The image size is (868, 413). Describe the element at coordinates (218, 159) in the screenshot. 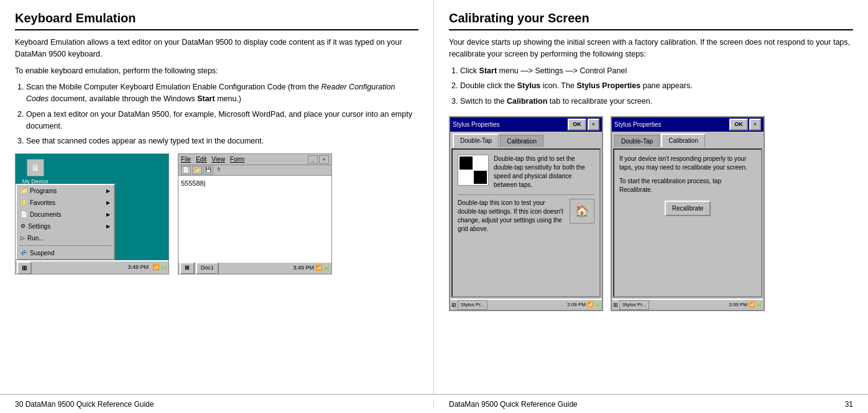

I see `menu-view: View` at that location.